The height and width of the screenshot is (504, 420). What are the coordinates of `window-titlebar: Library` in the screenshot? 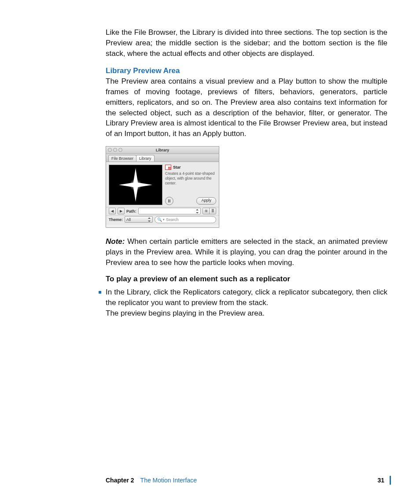 It's located at (162, 151).